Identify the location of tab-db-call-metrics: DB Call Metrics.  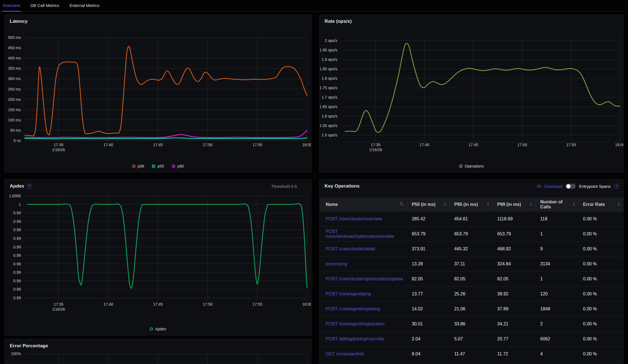
(45, 6).